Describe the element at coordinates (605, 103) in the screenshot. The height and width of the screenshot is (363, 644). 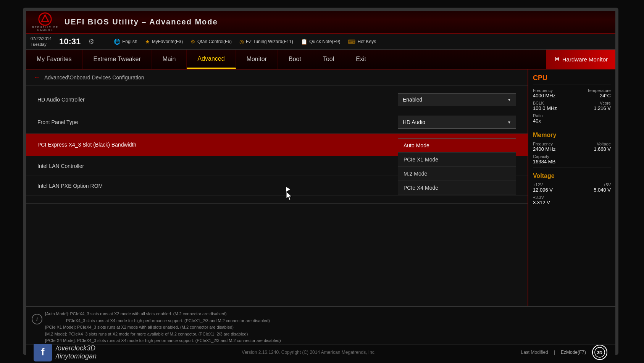
I see `hw-vcore-label: Vcore` at that location.